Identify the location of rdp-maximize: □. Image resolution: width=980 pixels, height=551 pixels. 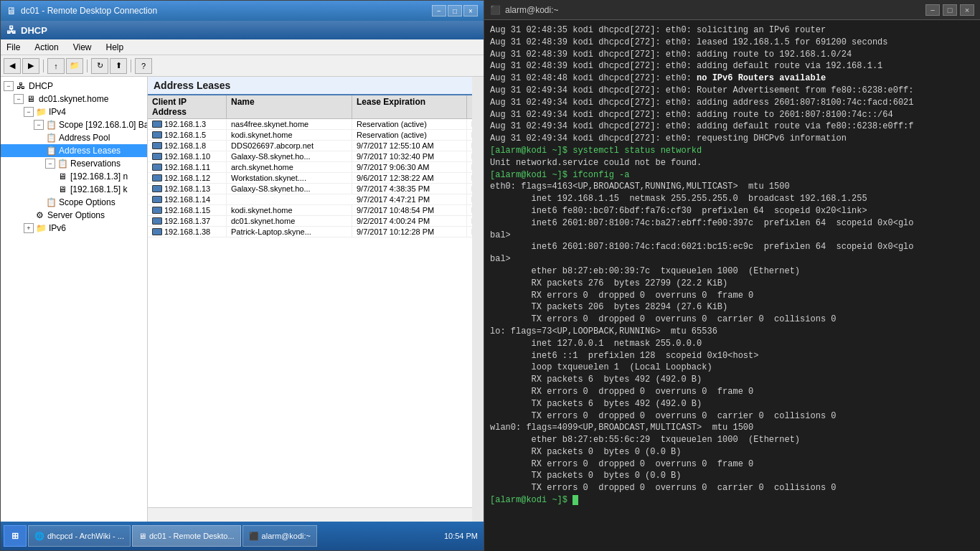
(455, 11).